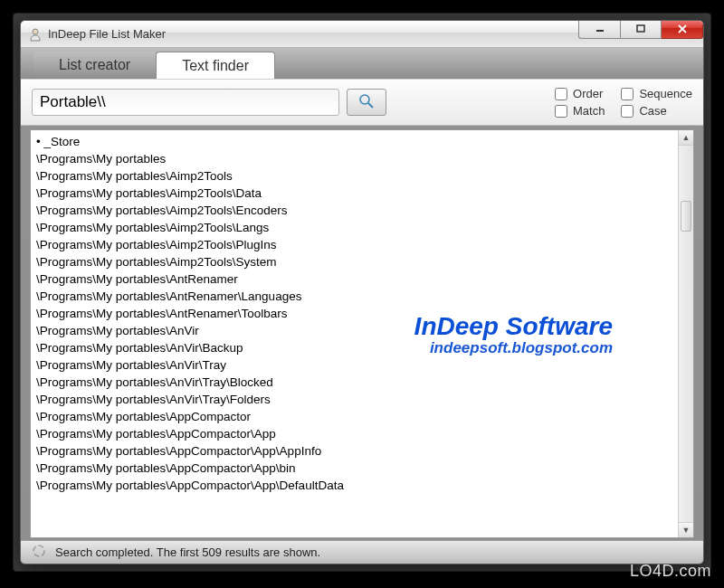 The width and height of the screenshot is (724, 588). I want to click on list-item: • _Store, so click(362, 141).